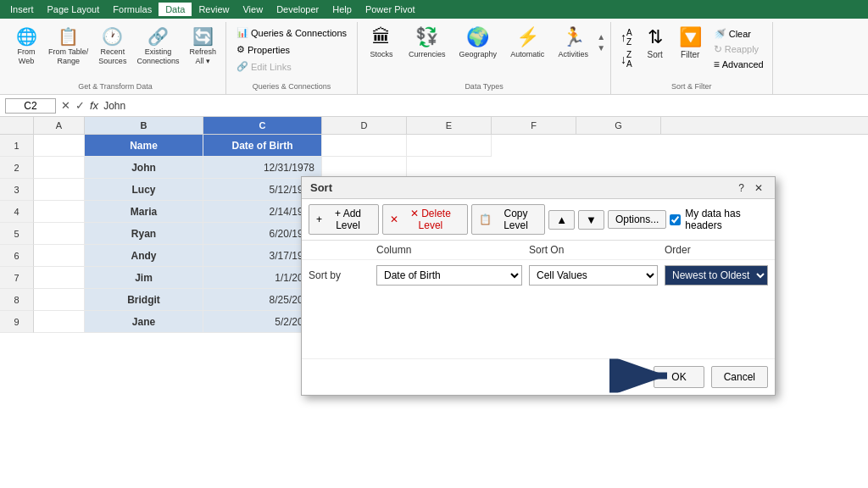 The width and height of the screenshot is (868, 488). I want to click on dialog-help-btn: ?, so click(741, 188).